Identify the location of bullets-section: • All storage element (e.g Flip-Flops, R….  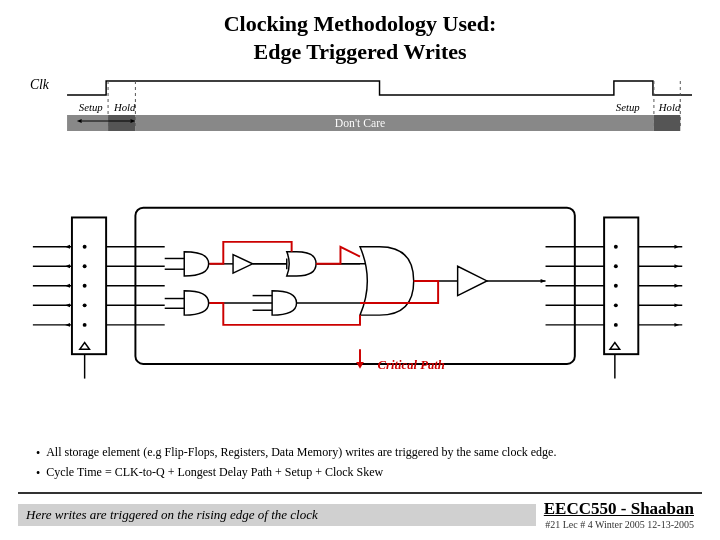
(360, 464).